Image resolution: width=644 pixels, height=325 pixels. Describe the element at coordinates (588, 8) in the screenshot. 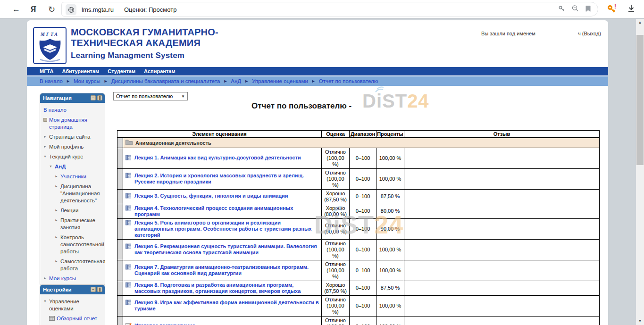

I see `bookmark-icon` at that location.